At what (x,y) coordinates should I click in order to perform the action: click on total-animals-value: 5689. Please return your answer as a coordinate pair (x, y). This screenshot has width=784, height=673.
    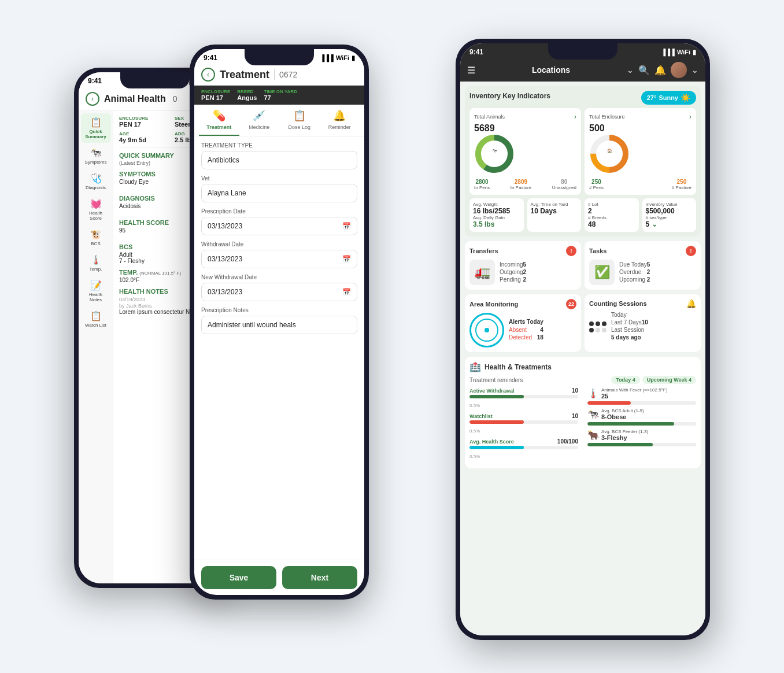
    Looking at the image, I should click on (525, 128).